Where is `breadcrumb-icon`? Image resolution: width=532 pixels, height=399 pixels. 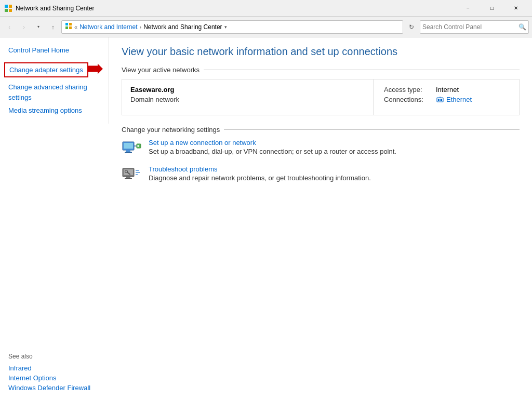
breadcrumb-icon is located at coordinates (69, 27).